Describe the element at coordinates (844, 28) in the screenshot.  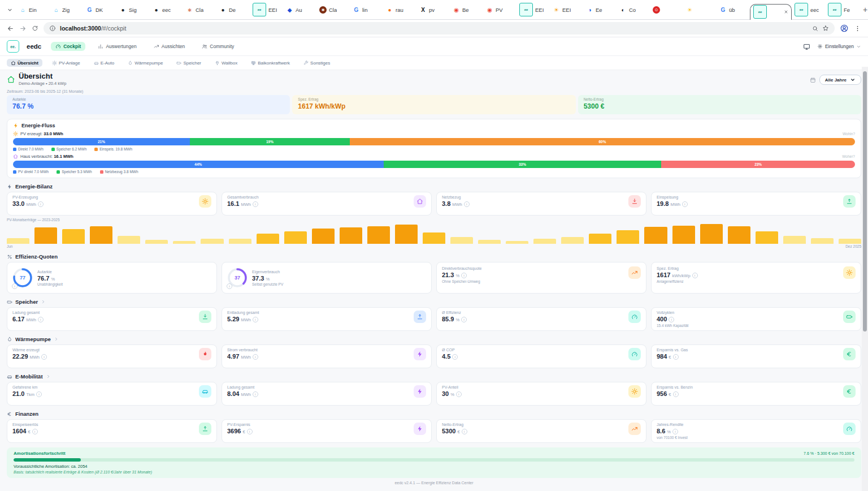
I see `profile-avatar` at that location.